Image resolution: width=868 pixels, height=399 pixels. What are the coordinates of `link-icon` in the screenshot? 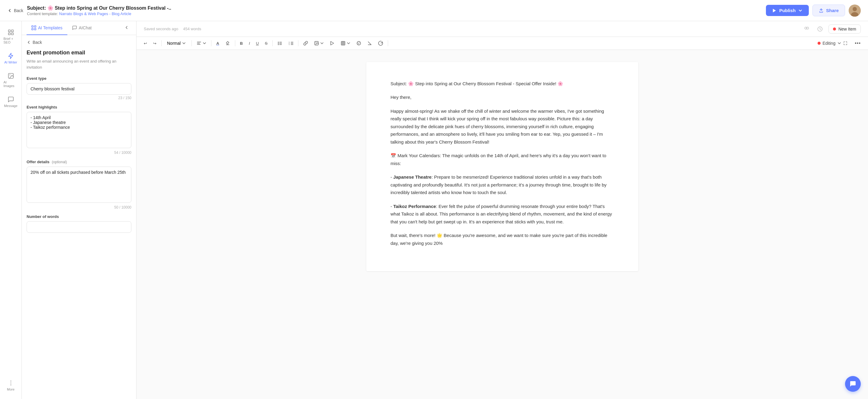 It's located at (306, 43).